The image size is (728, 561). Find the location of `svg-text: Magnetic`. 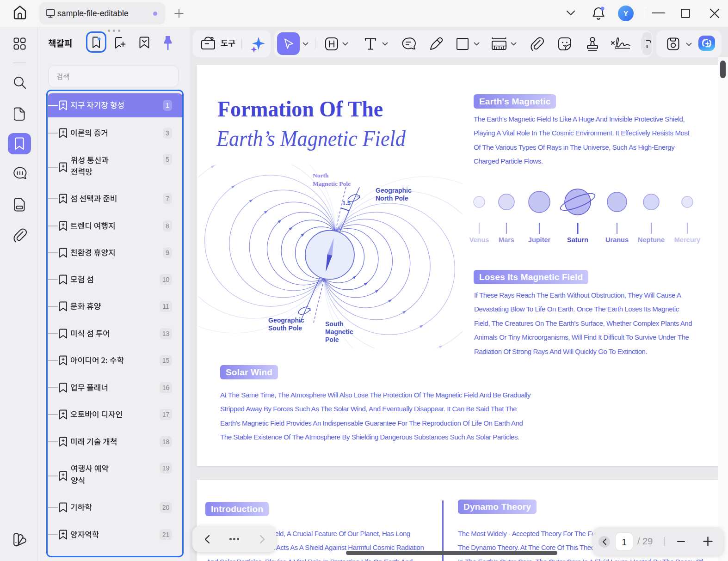

svg-text: Magnetic is located at coordinates (339, 332).